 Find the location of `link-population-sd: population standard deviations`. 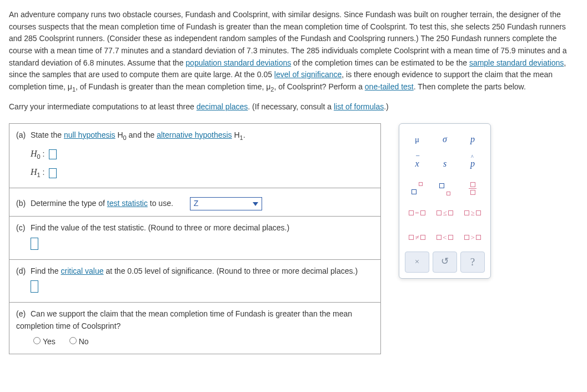

link-population-sd: population standard deviations is located at coordinates (238, 63).